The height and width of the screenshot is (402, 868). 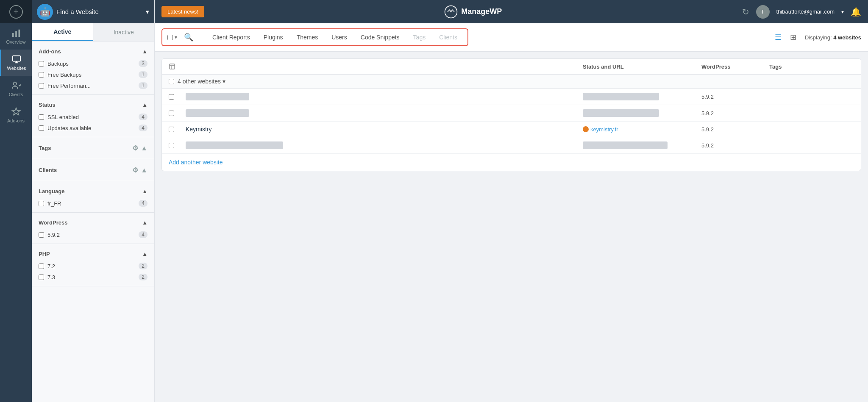 What do you see at coordinates (93, 277) in the screenshot?
I see `list-item: 7.3 2` at bounding box center [93, 277].